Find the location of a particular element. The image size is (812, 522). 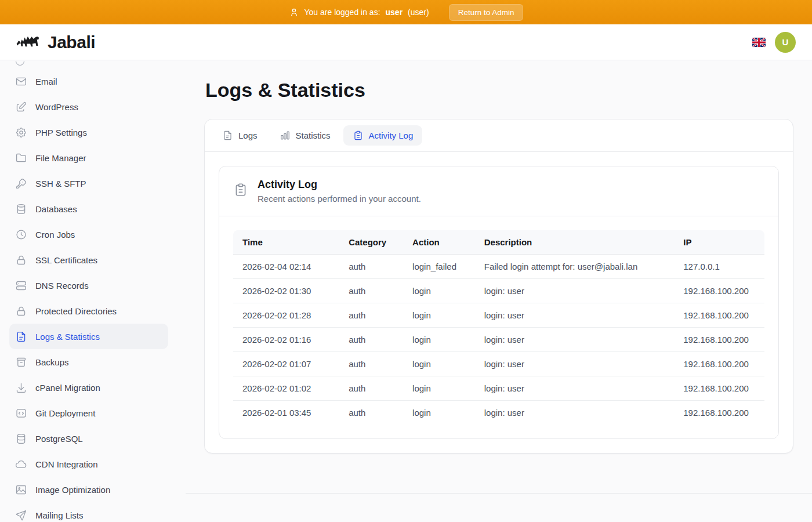

admin-impersonation-bar: You are logged in as: user (user) Return… is located at coordinates (406, 12).